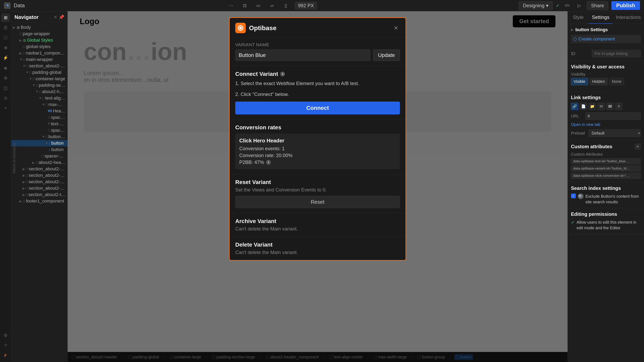 The width and height of the screenshot is (644, 362). Describe the element at coordinates (606, 161) in the screenshot. I see `custom-attr-1: data-optibase-test-id="button_blue…` at that location.